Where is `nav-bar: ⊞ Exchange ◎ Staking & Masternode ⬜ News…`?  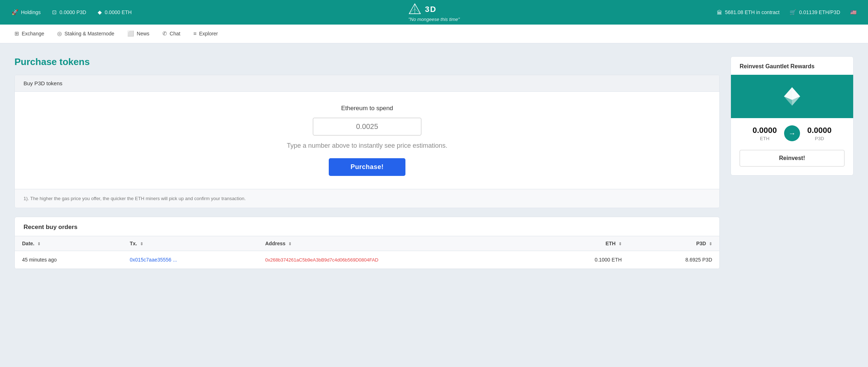 nav-bar: ⊞ Exchange ◎ Staking & Masternode ⬜ News… is located at coordinates (434, 34).